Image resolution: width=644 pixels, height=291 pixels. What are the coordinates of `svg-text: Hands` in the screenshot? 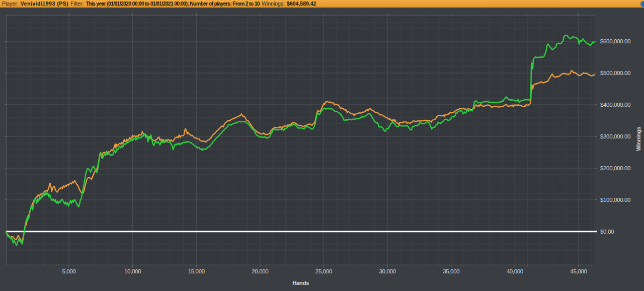 It's located at (301, 283).